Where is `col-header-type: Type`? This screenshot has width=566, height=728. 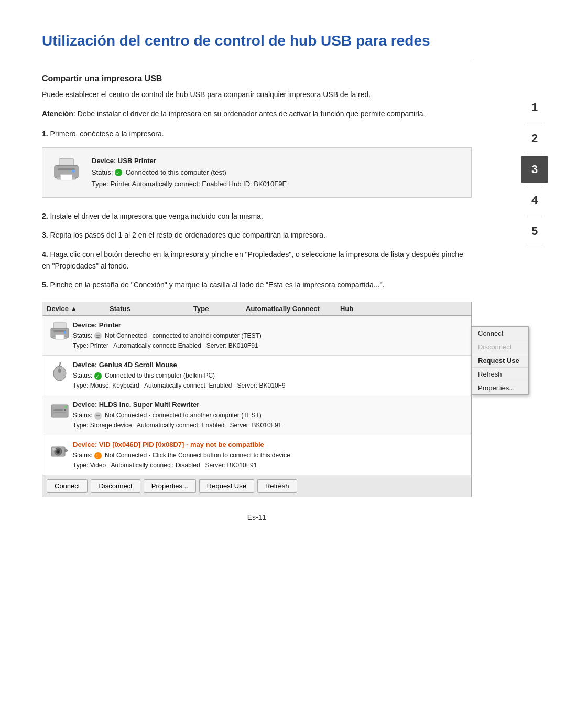
col-header-type: Type is located at coordinates (220, 308).